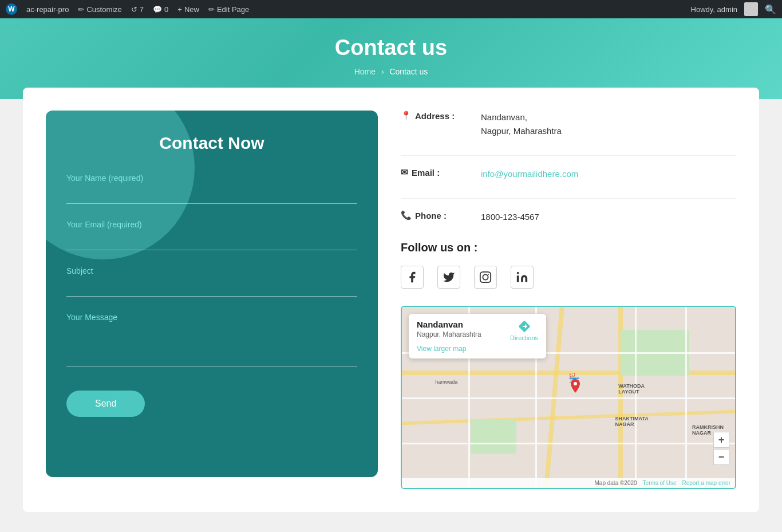  What do you see at coordinates (575, 389) in the screenshot?
I see `map-pin` at bounding box center [575, 389].